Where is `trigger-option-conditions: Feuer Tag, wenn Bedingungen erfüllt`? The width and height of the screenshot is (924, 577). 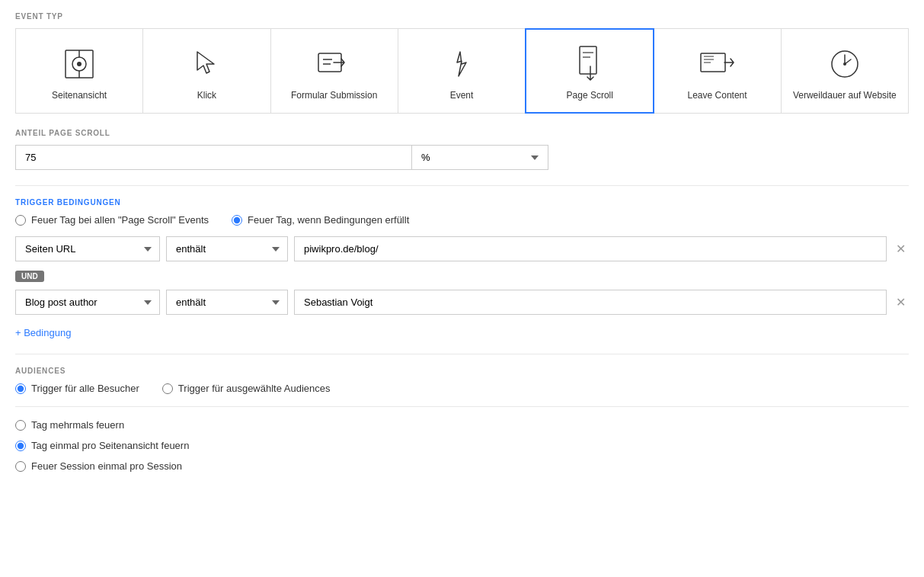
trigger-option-conditions: Feuer Tag, wenn Bedingungen erfüllt is located at coordinates (320, 220).